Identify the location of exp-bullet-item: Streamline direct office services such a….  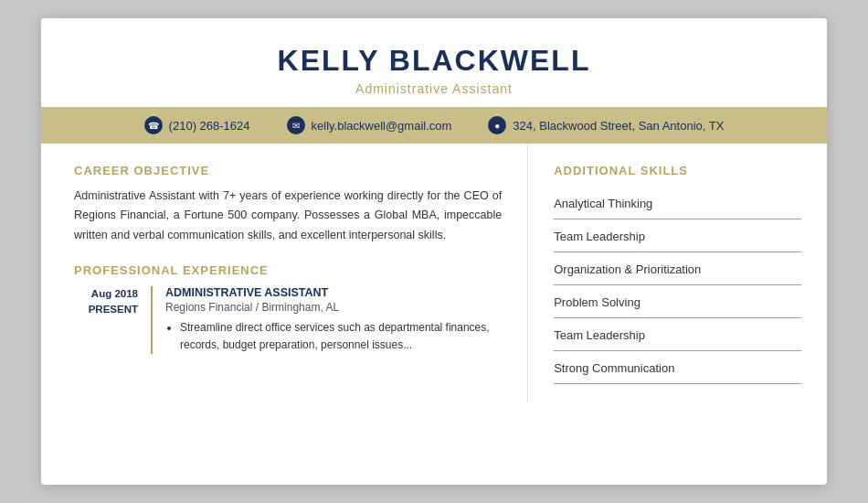
(341, 337).